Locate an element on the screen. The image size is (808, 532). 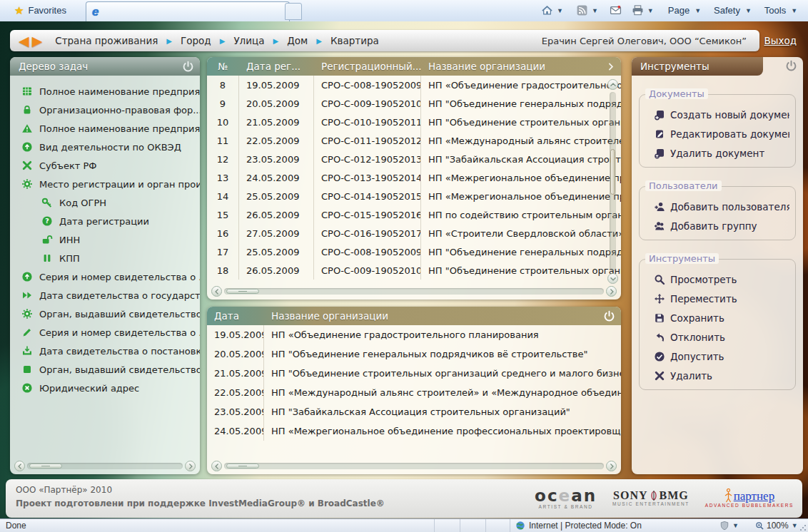
tools-menu: Tools is located at coordinates (775, 10).